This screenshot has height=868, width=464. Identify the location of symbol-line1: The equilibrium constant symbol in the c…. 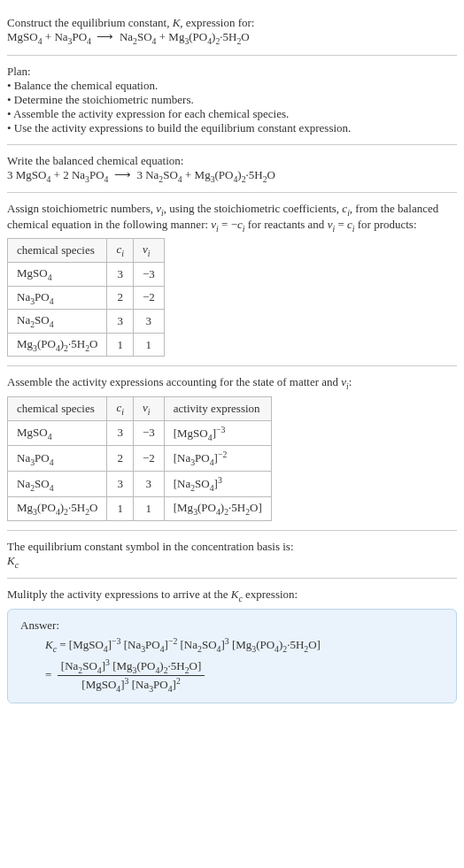
(232, 547).